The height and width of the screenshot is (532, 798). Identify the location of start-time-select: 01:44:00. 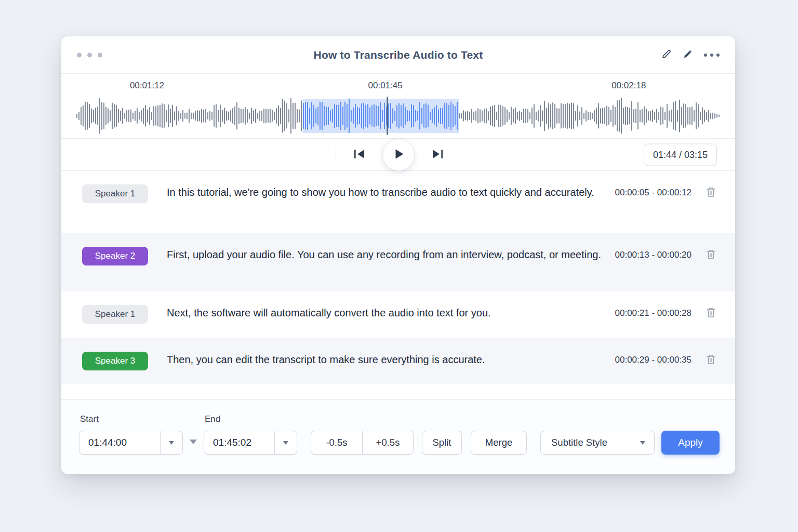
(131, 443).